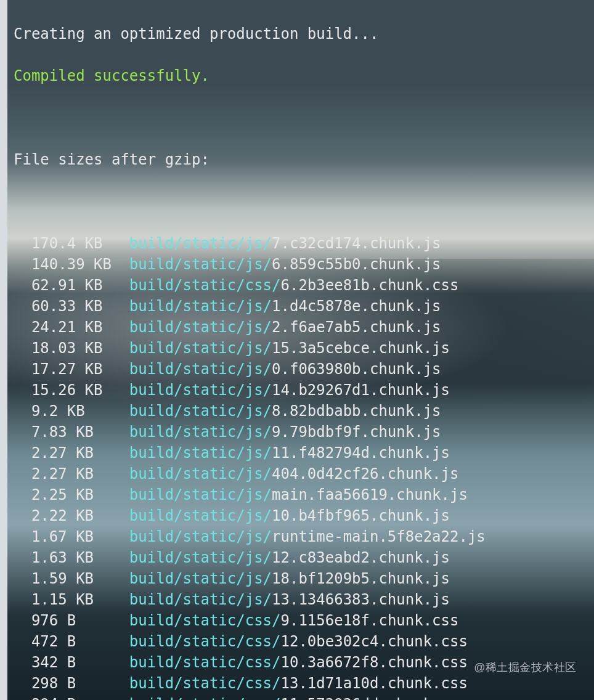  I want to click on file-name: main.faa56619.chunk.js, so click(370, 495).